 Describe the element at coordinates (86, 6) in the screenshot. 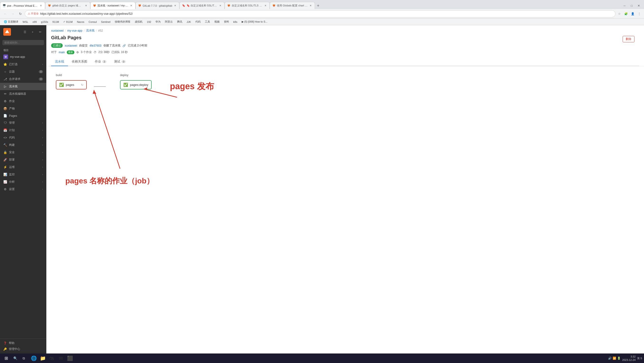

I see `tab-close-gitlab-pages: ✕` at that location.